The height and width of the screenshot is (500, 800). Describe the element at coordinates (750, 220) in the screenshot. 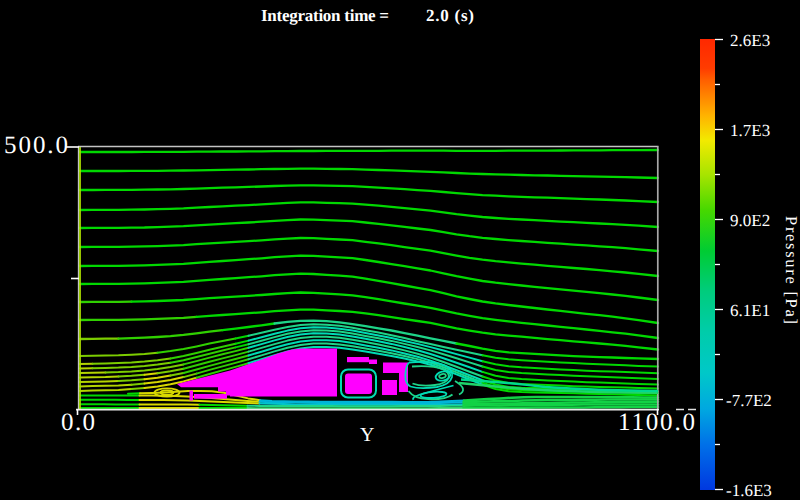

I see `svg-text: 9.0E2` at that location.